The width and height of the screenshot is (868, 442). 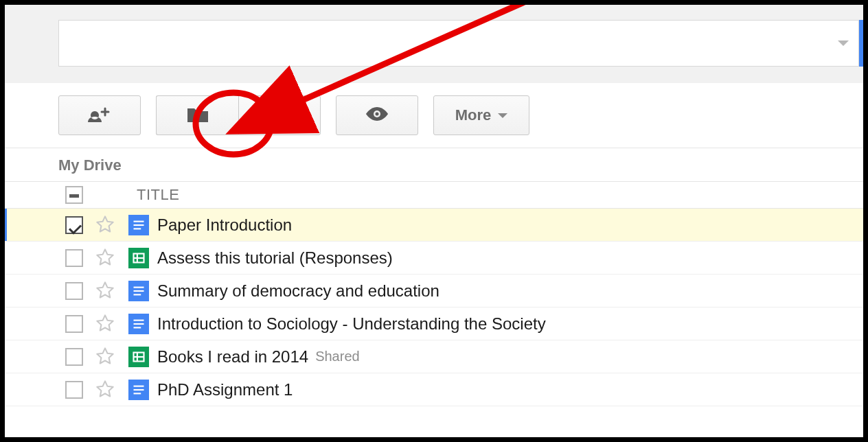 What do you see at coordinates (275, 258) in the screenshot?
I see `file-title: Assess this tutorial (Responses)` at bounding box center [275, 258].